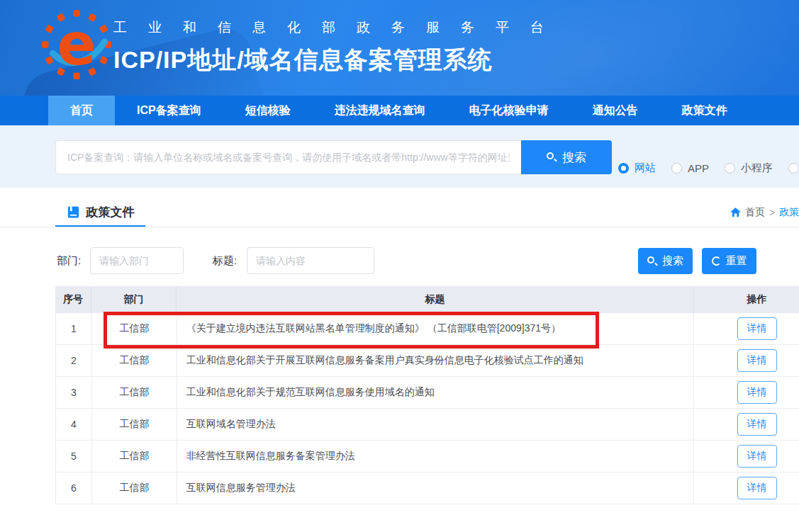 The height and width of the screenshot is (532, 799). What do you see at coordinates (435, 456) in the screenshot?
I see `row-title: 非经营性互联网信息服务备案管理办法` at bounding box center [435, 456].